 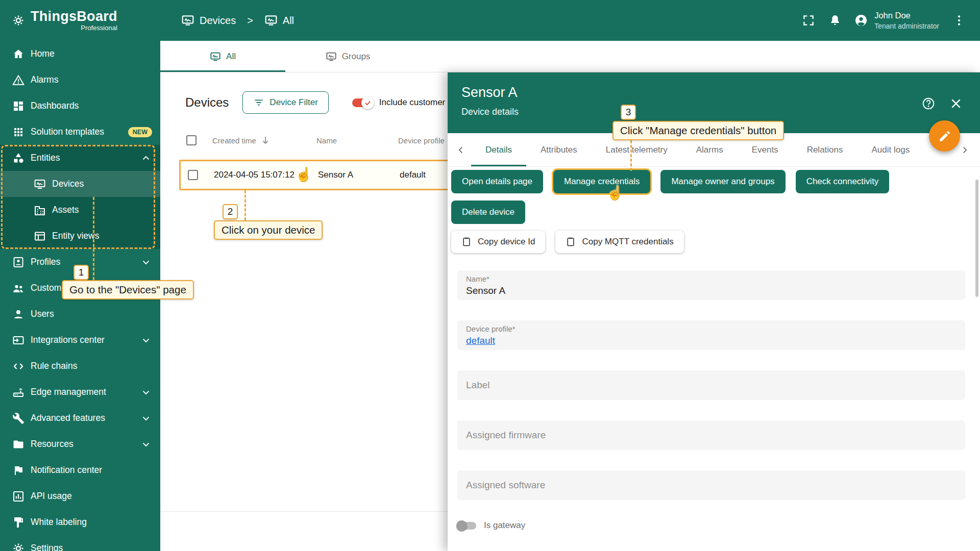 What do you see at coordinates (44, 80) in the screenshot?
I see `sidebar-item-label: Alarms` at bounding box center [44, 80].